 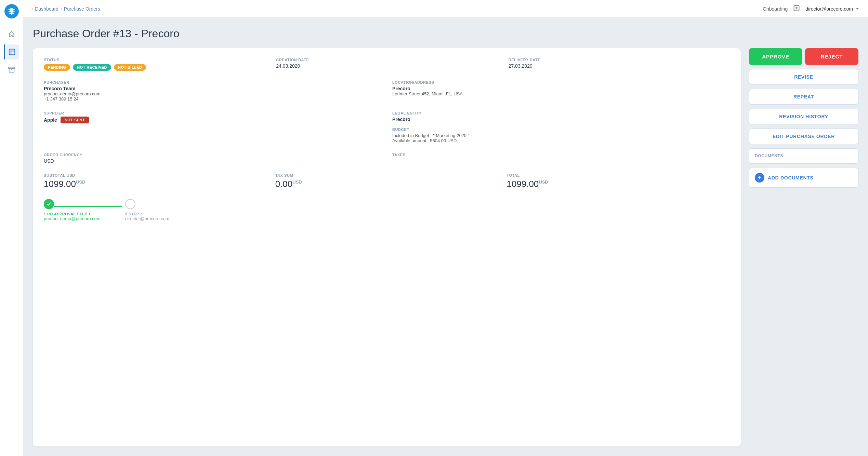 I want to click on subtotal-block: SUBTOTAL USD 1099.00USD, so click(x=155, y=181).